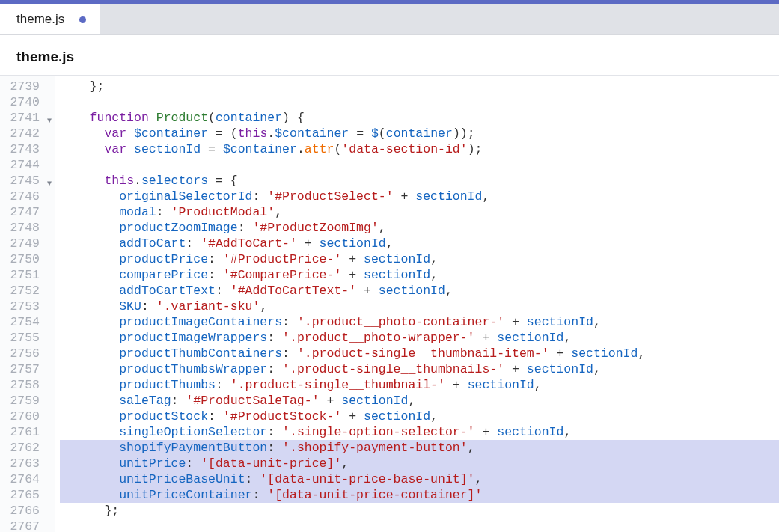 This screenshot has width=779, height=532. I want to click on token-punct: =, so click(212, 150).